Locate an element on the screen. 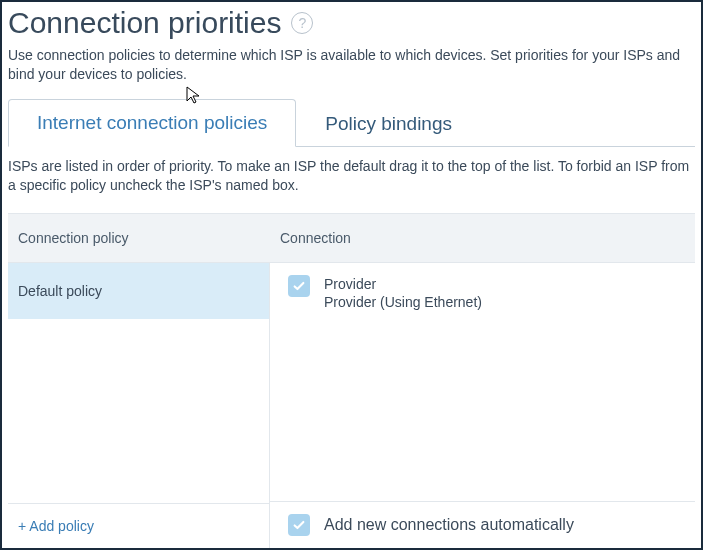 The width and height of the screenshot is (703, 550). column-header-policy: Connection policy is located at coordinates (139, 238).